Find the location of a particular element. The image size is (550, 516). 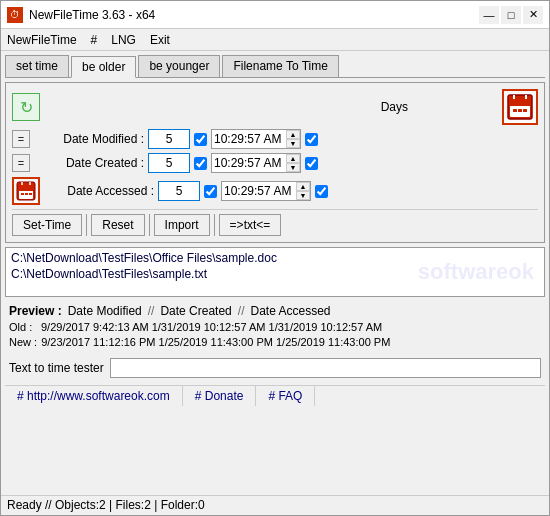

date-created-time-input is located at coordinates (249, 163).